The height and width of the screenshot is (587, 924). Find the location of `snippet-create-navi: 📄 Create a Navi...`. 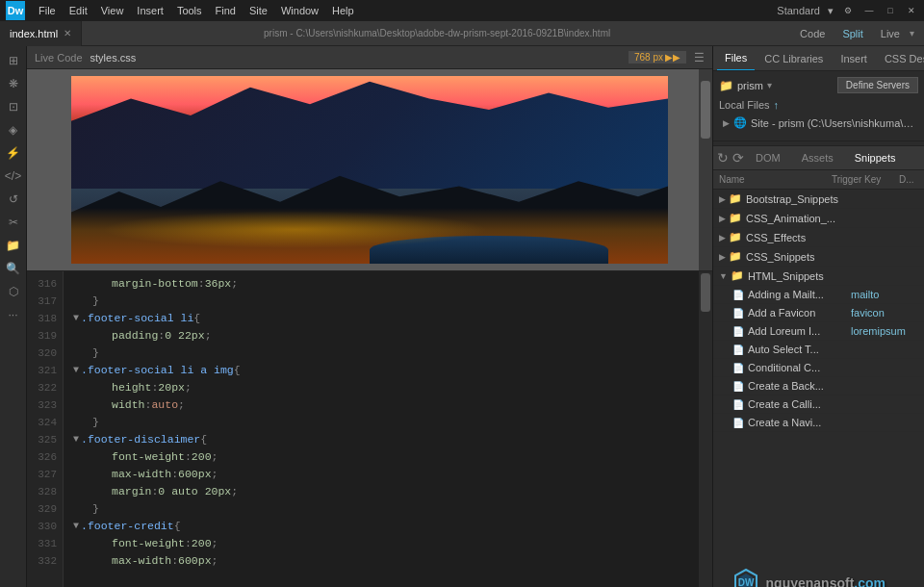

snippet-create-navi: 📄 Create a Navi... is located at coordinates (818, 423).